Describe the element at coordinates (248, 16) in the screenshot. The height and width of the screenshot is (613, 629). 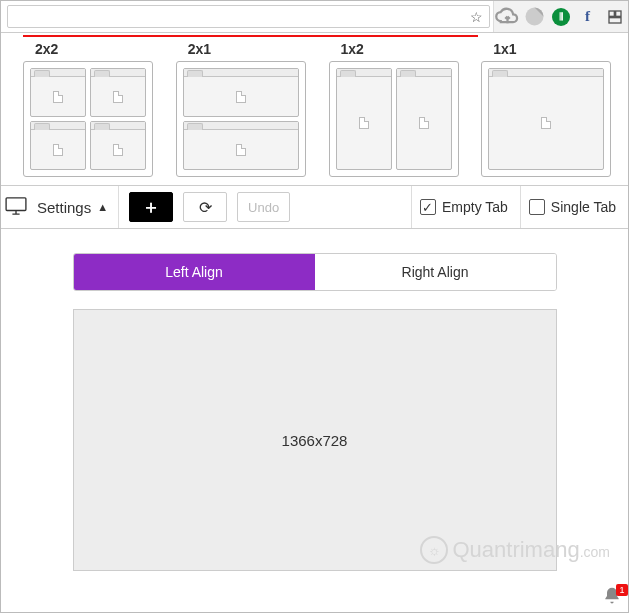
I see `address-bar: ☆` at that location.